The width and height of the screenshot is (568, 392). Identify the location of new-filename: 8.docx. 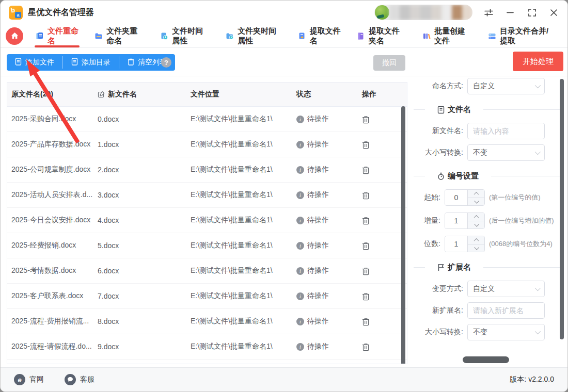
(144, 321).